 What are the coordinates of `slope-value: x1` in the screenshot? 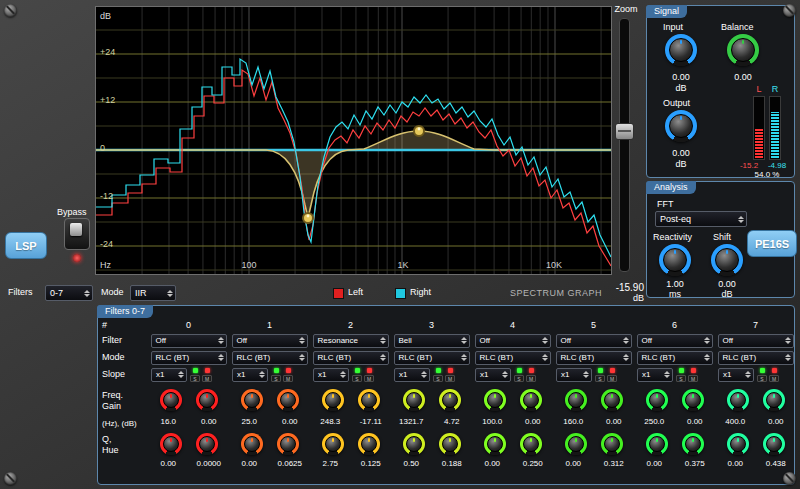 It's located at (403, 374).